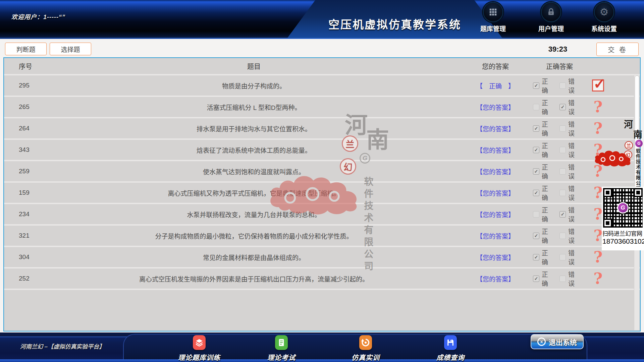 This screenshot has height=362, width=644. Describe the element at coordinates (254, 172) in the screenshot. I see `question-text: 使水蒸气达到饱和的温度就叫露点。` at that location.